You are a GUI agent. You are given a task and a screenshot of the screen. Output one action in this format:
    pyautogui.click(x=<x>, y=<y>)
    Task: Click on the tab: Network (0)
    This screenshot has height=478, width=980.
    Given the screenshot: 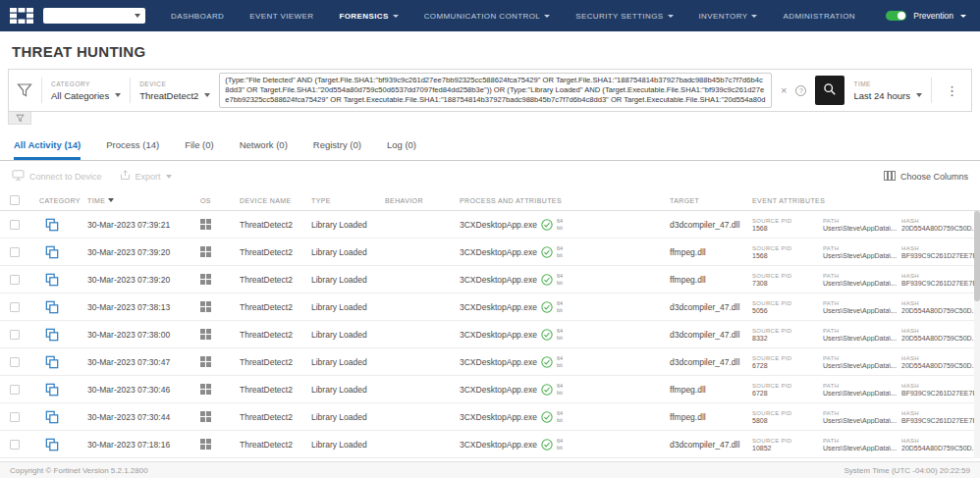 What is the action you would take?
    pyautogui.click(x=263, y=149)
    